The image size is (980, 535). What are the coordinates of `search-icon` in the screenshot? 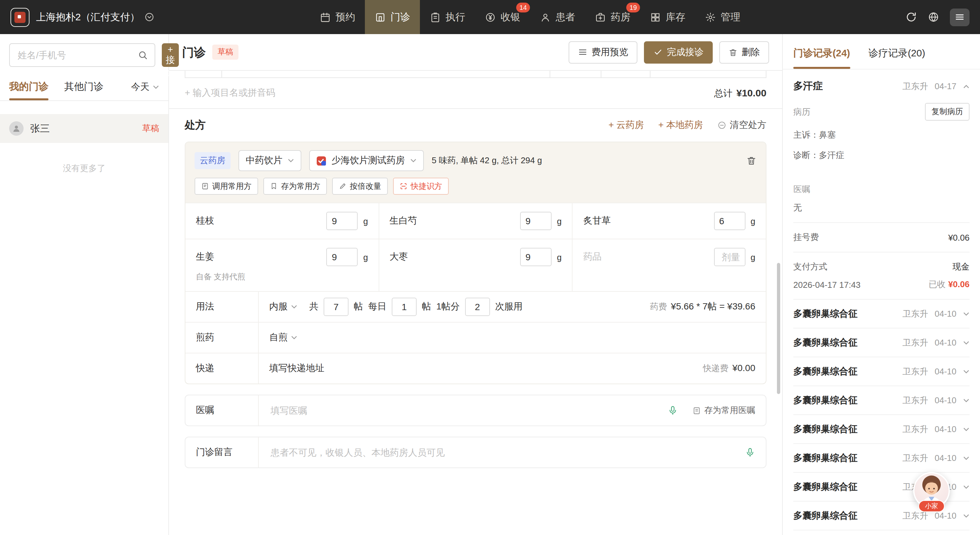 It's located at (143, 55).